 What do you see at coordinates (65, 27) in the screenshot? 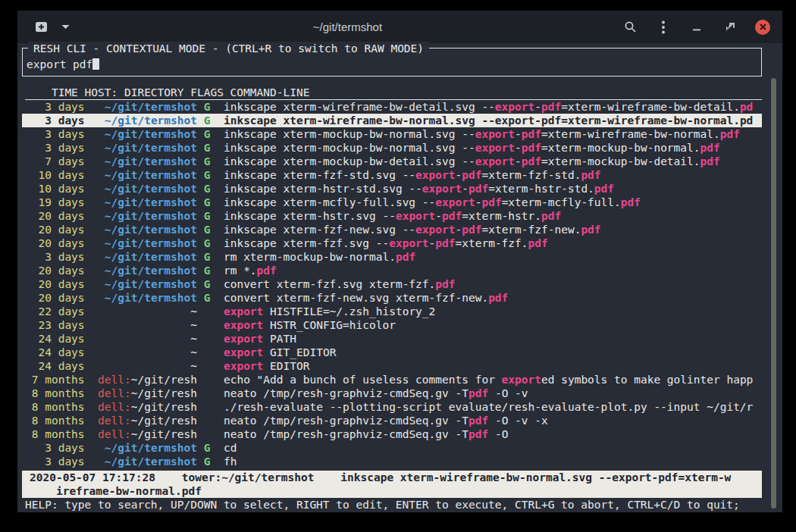
I see `chevron-down-icon` at bounding box center [65, 27].